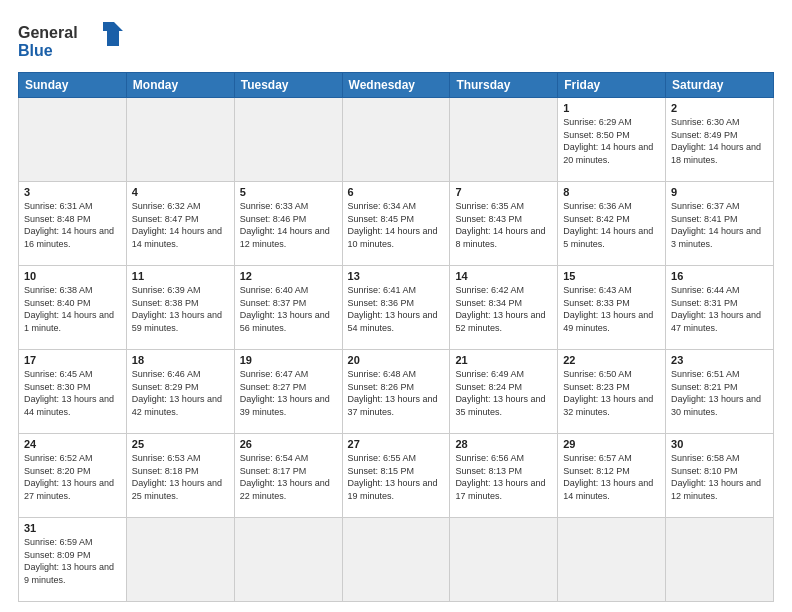  What do you see at coordinates (288, 477) in the screenshot?
I see `day-info: Sunrise: 6:54 AMSunset: 8:17 PMDaylight:…` at bounding box center [288, 477].